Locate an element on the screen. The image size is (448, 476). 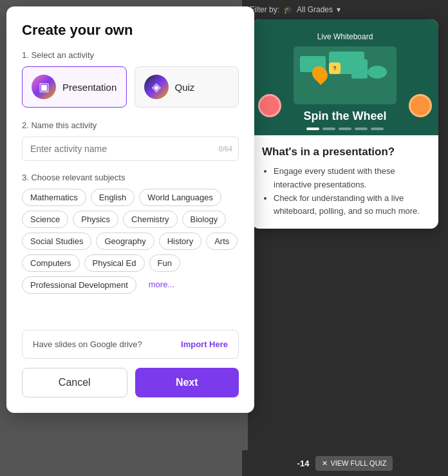
quiz-button: ◈ Quiz is located at coordinates (187, 87).